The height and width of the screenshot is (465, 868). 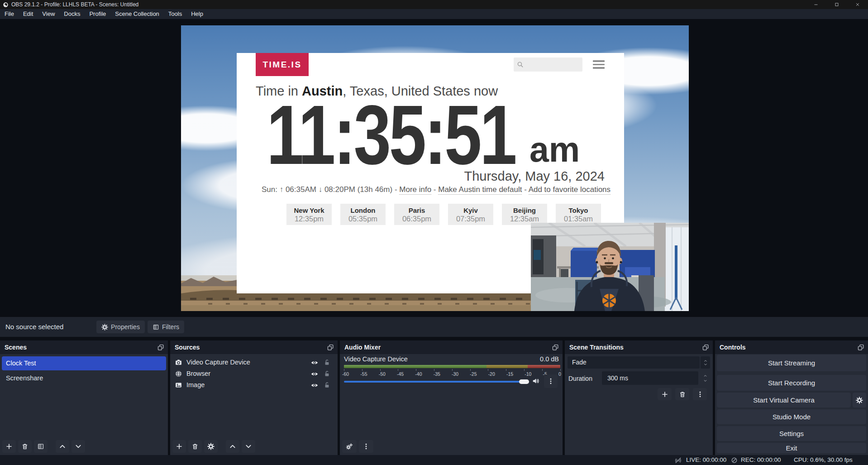 What do you see at coordinates (9, 14) in the screenshot?
I see `menu-file: File` at bounding box center [9, 14].